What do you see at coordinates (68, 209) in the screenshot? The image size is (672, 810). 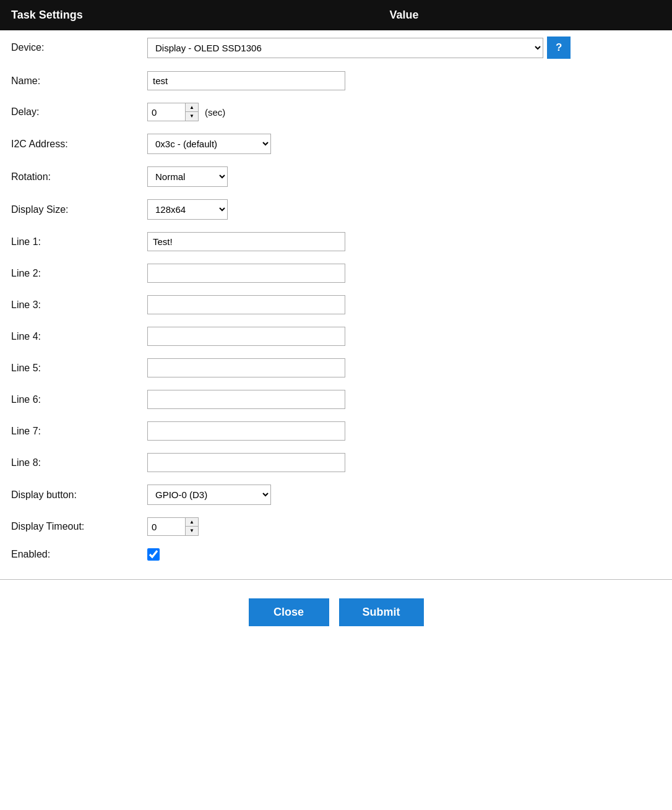 I see `display-size-label: Display Size:` at bounding box center [68, 209].